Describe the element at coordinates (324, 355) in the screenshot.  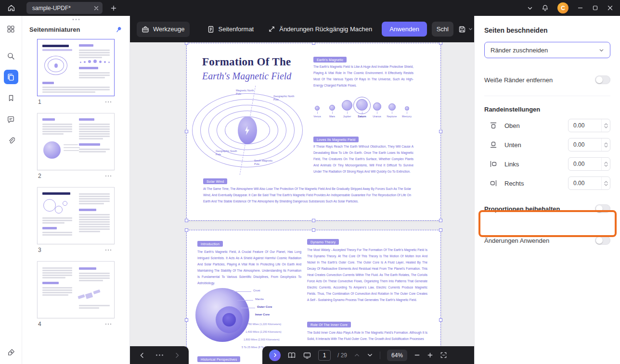
I see `page-number-input` at that location.